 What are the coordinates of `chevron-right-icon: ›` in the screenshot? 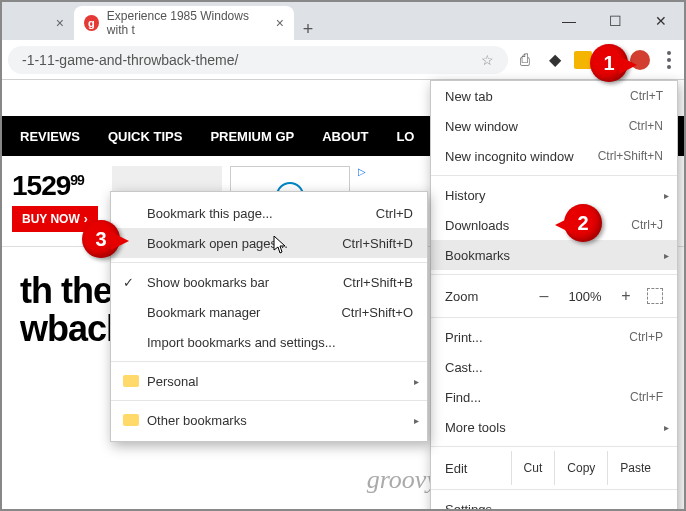 It's located at (86, 219).